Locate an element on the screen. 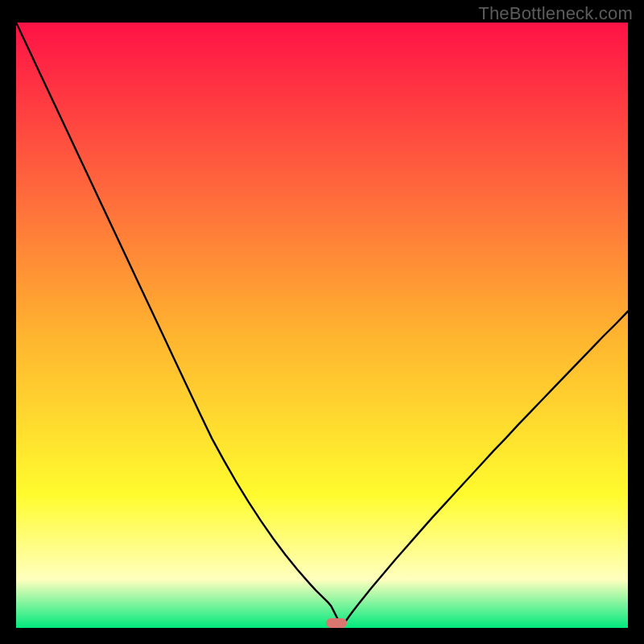 Image resolution: width=644 pixels, height=644 pixels. watermark-text: TheBottleneck.com is located at coordinates (555, 14).